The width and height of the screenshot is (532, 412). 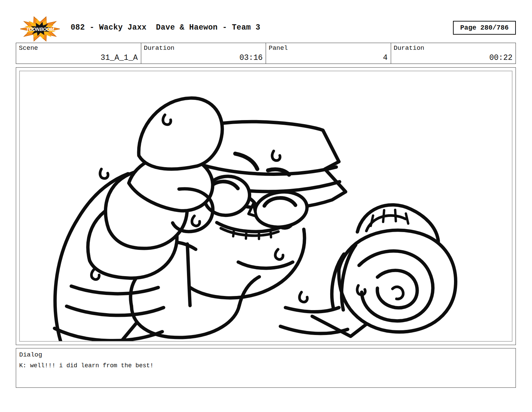 I want to click on panel-duration-value: 00:22, so click(x=501, y=58).